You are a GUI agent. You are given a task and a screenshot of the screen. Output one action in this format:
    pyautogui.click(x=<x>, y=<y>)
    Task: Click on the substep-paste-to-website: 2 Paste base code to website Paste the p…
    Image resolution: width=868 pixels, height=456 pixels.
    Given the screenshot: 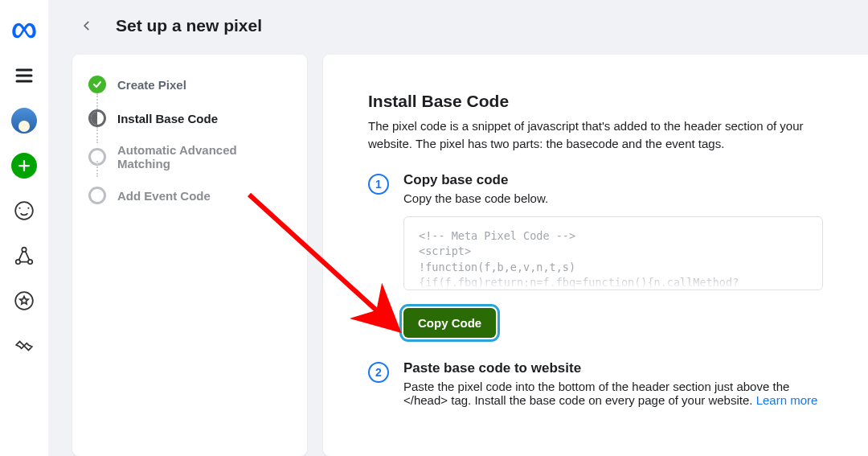 What is the action you would take?
    pyautogui.click(x=596, y=389)
    